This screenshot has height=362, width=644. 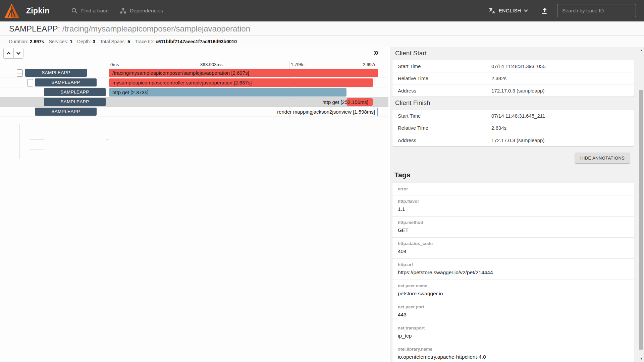 I want to click on stat-total-spans: Total Spans:5, so click(x=115, y=42).